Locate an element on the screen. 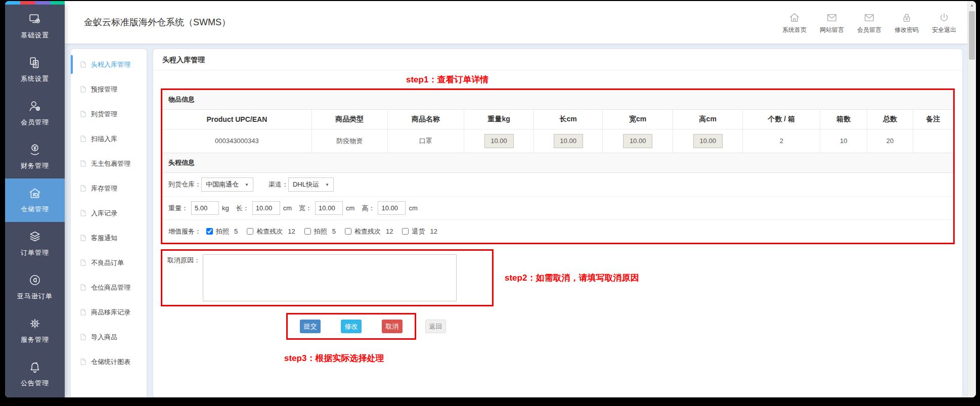 This screenshot has height=406, width=980. vertical-scrollbar: ▲ is located at coordinates (972, 199).